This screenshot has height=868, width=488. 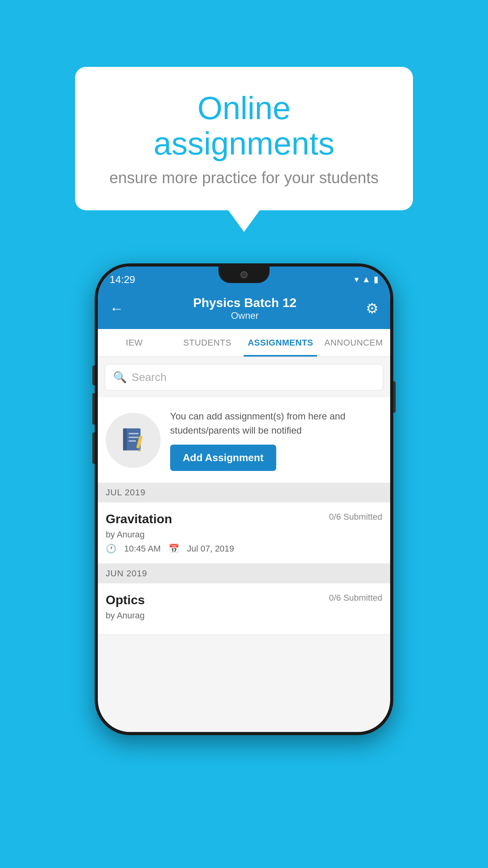 I want to click on assignment-meta-row: 🕐 10:45 AM 📅 Jul 07, 2019, so click(x=244, y=549).